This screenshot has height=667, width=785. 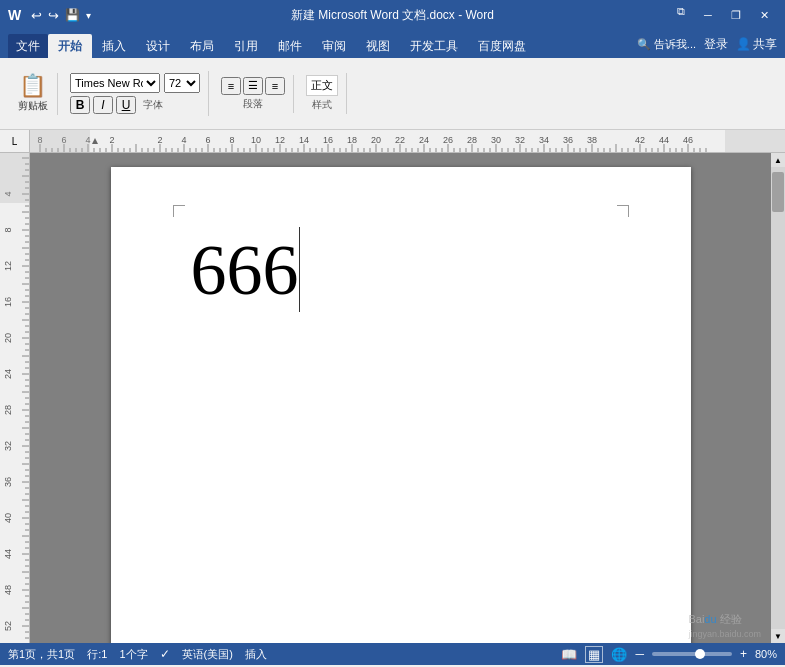 I want to click on baidu-watermark: Baidu 经验jingyan.baidu.com, so click(x=724, y=626).